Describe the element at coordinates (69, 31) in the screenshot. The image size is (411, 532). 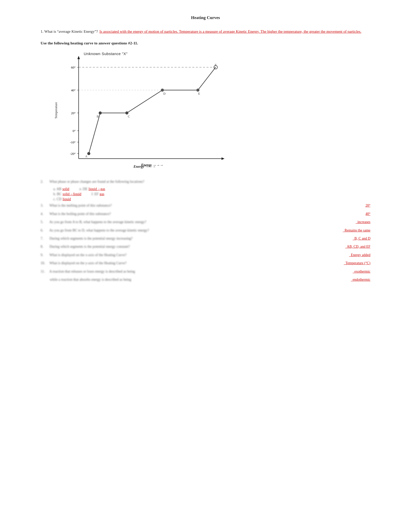
I see `q1-label: 1. What is “average Kinetic Energy”?` at that location.